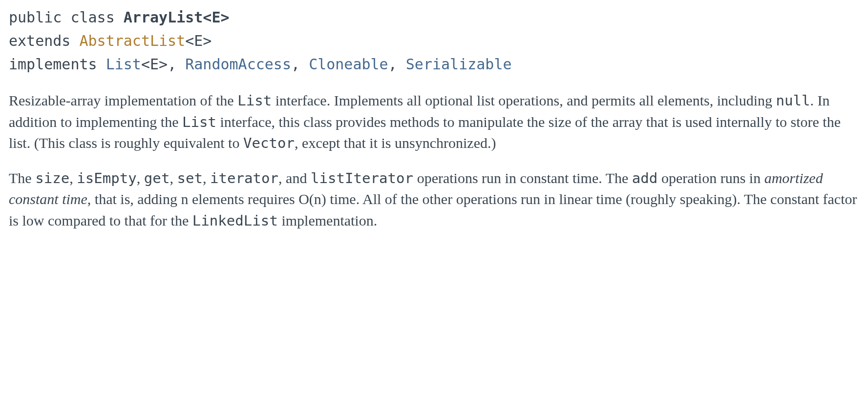 This screenshot has width=868, height=414. Describe the element at coordinates (459, 64) in the screenshot. I see `sig-interface-serializable-link: Serializable` at that location.